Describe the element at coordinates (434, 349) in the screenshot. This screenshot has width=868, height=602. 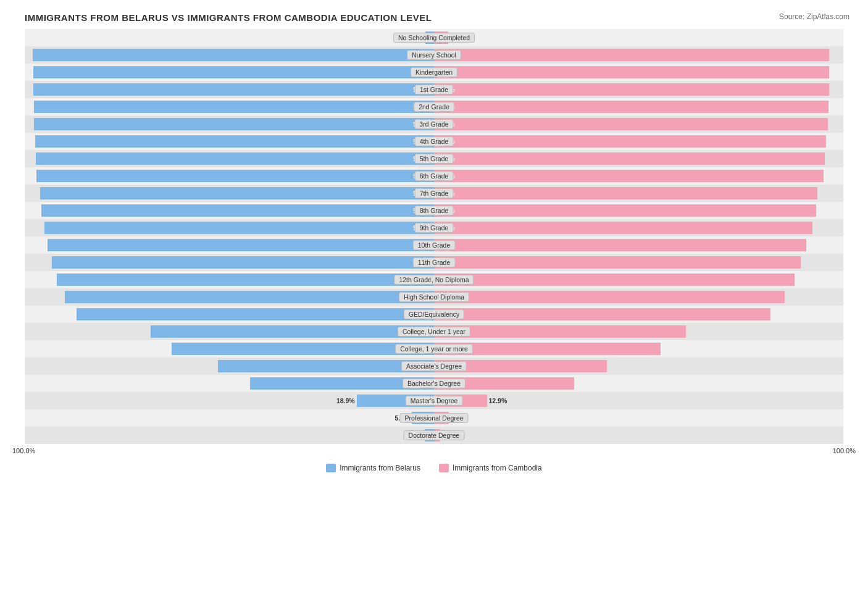
I see `bar-row: 64.1%55.4%College, 1 year or more` at that location.